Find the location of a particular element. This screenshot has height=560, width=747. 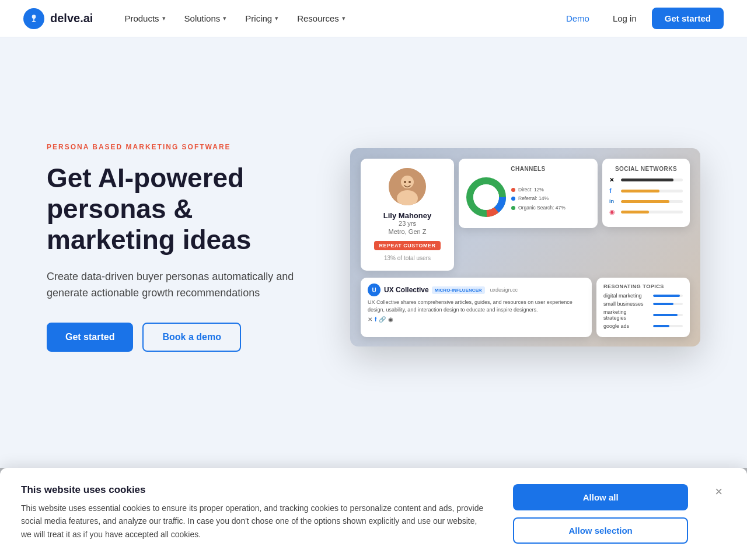

nav-right: Demo Log in Get started is located at coordinates (641, 19).